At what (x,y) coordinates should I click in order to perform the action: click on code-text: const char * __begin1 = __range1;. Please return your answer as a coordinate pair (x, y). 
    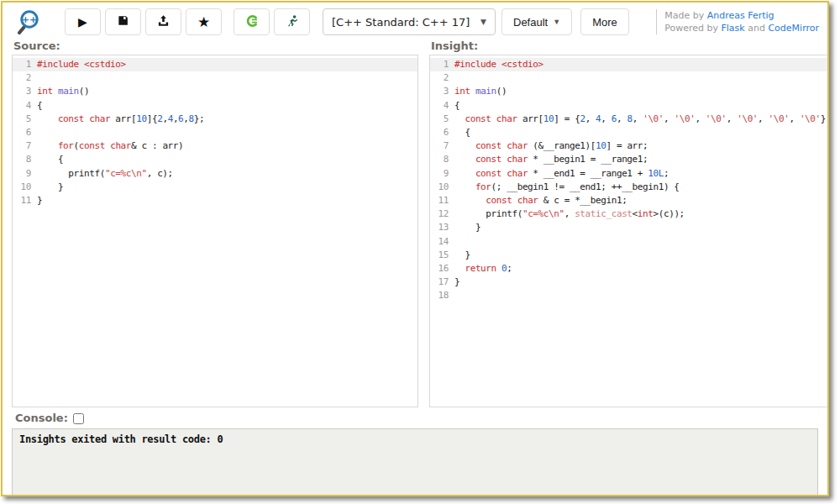
    Looking at the image, I should click on (548, 160).